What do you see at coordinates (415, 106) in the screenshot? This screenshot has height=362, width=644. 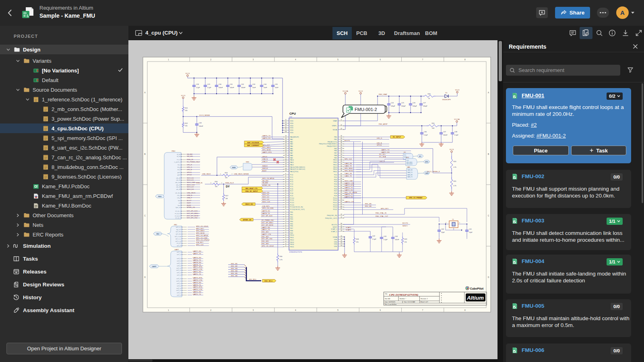 I see `svg-text: 100μF` at bounding box center [415, 106].